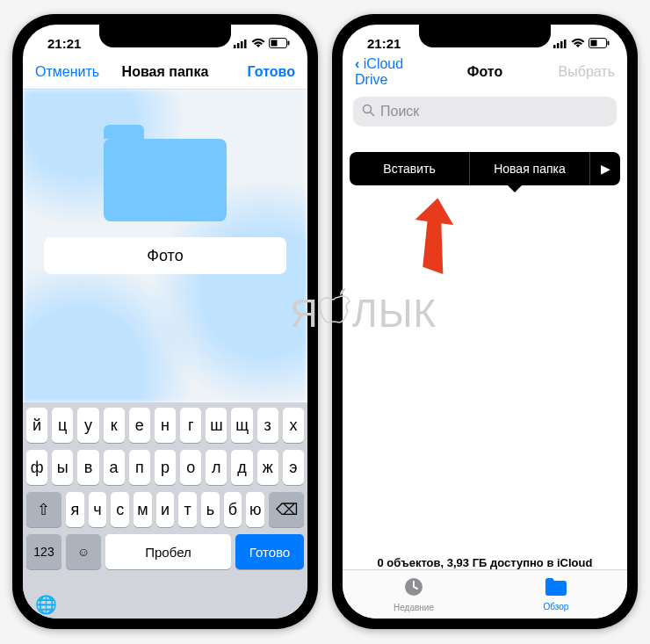  Describe the element at coordinates (83, 552) in the screenshot. I see `emoji-key: ☺` at that location.